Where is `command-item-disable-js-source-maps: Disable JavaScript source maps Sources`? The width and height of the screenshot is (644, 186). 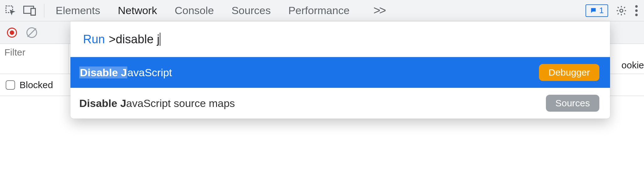 command-item-disable-js-source-maps: Disable JavaScript source maps Sources is located at coordinates (340, 103).